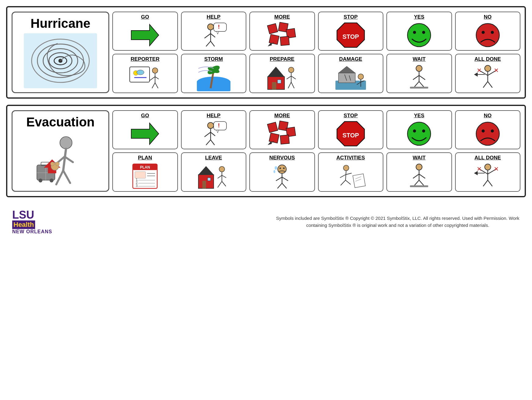 The image size is (532, 400). I want to click on copyright-text: Symbols included are SymbolStix ® Copyri…, so click(398, 222).